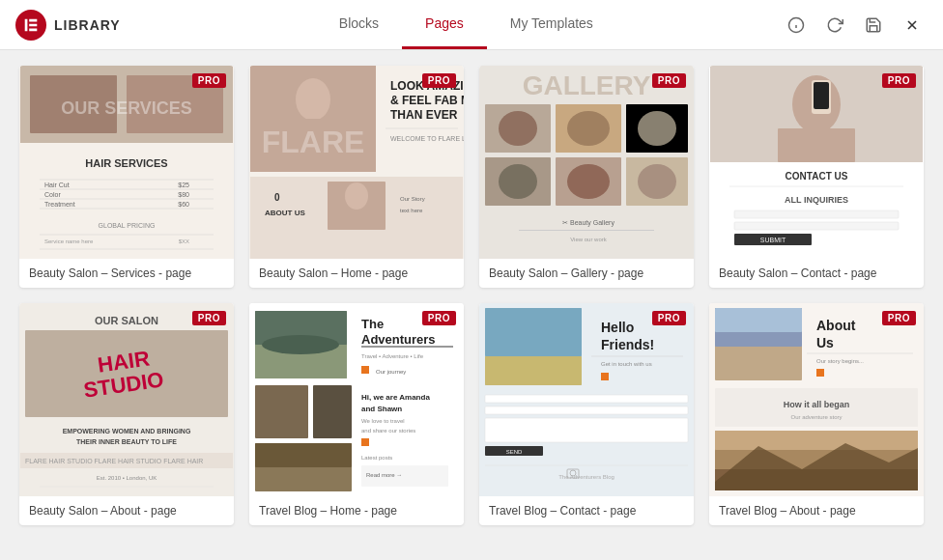 Image resolution: width=943 pixels, height=560 pixels. What do you see at coordinates (424, 115) in the screenshot?
I see `svg-text: THAN EVER` at bounding box center [424, 115].